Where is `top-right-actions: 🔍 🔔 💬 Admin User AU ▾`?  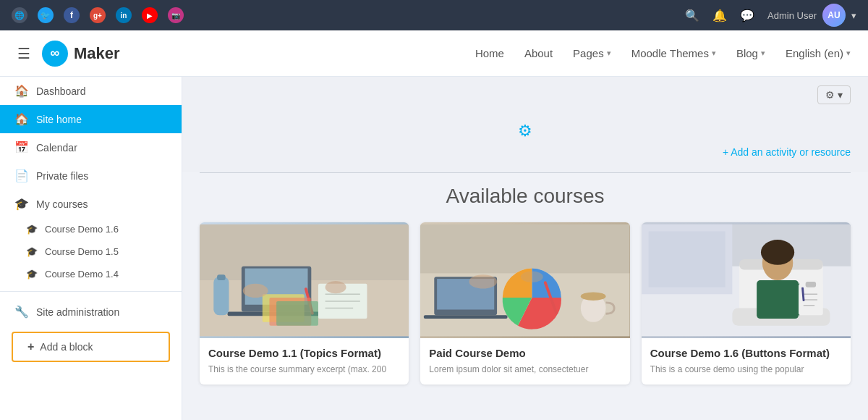
top-right-actions: 🔍 🔔 💬 Admin User AU ▾ is located at coordinates (771, 15).